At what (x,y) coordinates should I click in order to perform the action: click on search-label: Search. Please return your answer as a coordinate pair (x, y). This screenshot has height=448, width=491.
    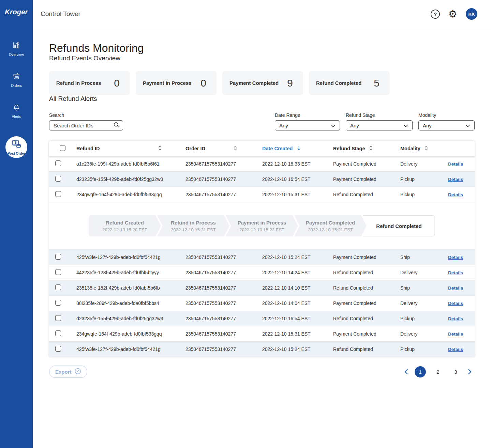
    Looking at the image, I should click on (86, 115).